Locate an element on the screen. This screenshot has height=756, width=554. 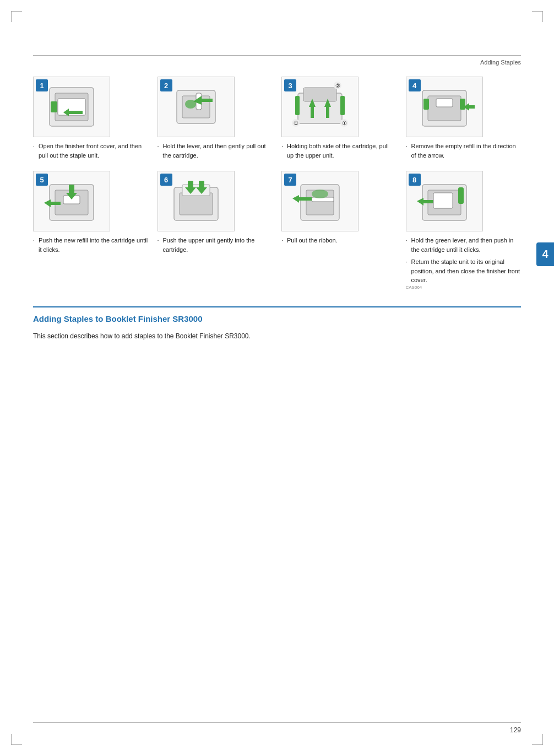
page-header: Adding Staples is located at coordinates (277, 62).